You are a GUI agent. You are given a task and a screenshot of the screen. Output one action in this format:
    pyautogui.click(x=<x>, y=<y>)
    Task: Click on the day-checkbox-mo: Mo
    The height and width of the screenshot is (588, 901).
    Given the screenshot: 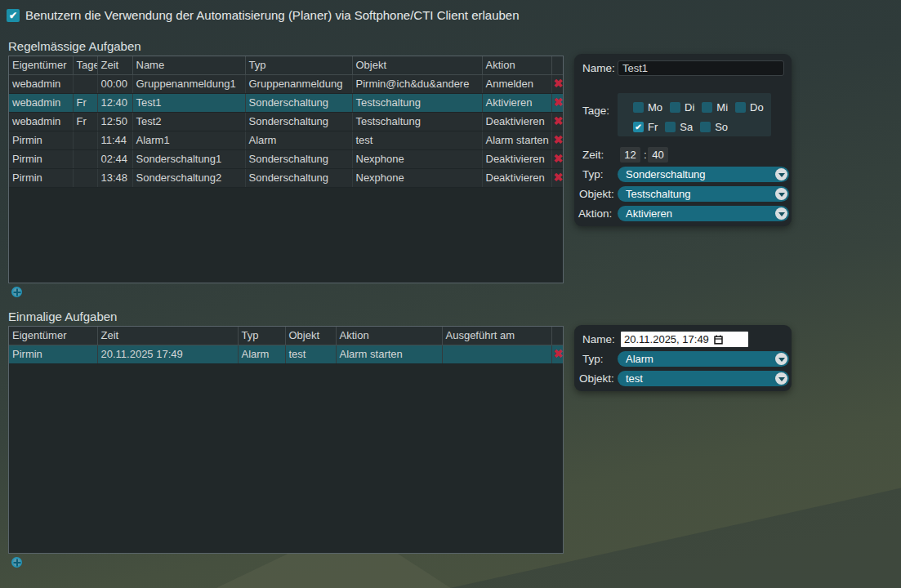 What is the action you would take?
    pyautogui.click(x=648, y=108)
    